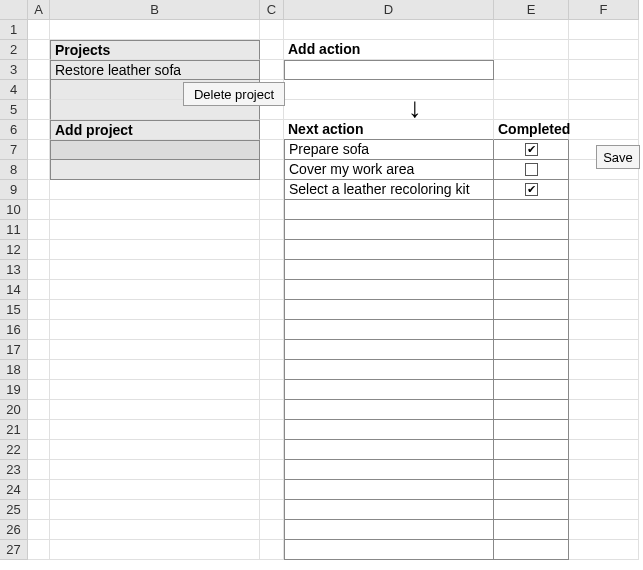 The image size is (643, 570). What do you see at coordinates (389, 70) in the screenshot?
I see `add-action-input` at bounding box center [389, 70].